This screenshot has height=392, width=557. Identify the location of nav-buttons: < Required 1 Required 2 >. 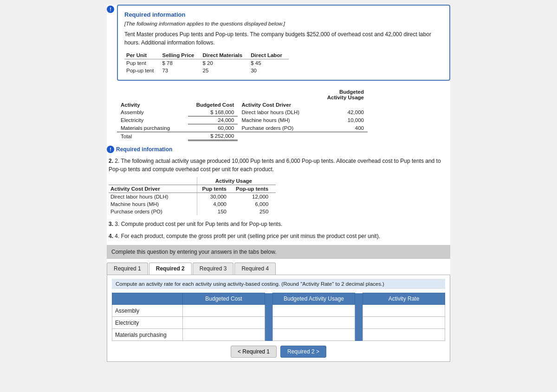
(278, 352).